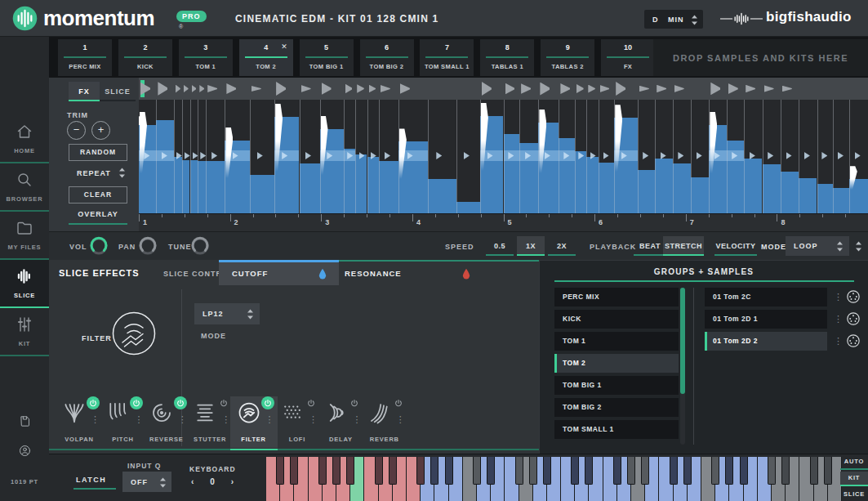  What do you see at coordinates (98, 195) in the screenshot?
I see `clear-button: CLEAR` at bounding box center [98, 195].